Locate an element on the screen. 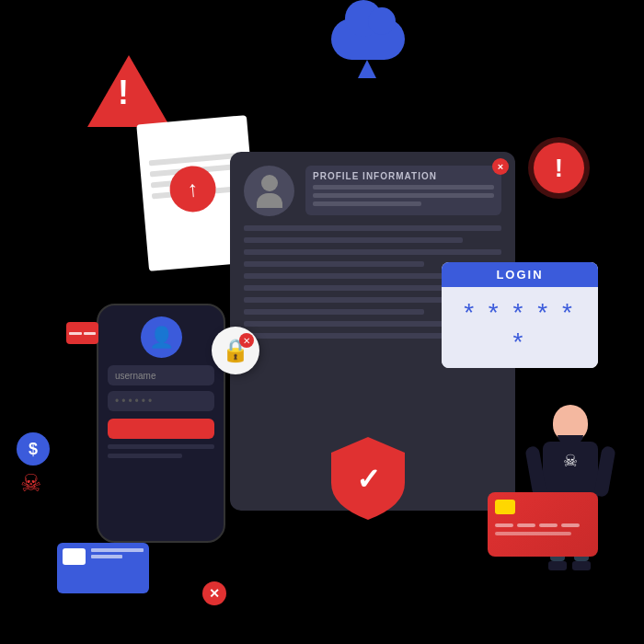 The height and width of the screenshot is (644, 644). avatar is located at coordinates (269, 191).